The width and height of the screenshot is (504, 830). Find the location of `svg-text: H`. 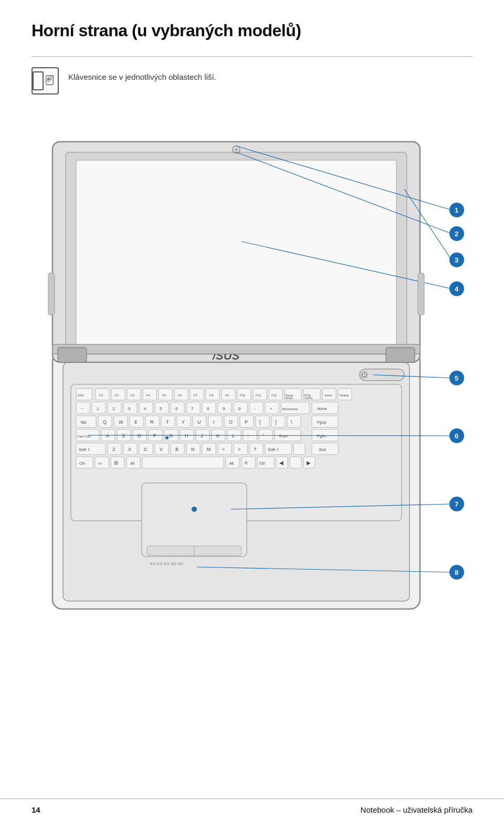

svg-text: H is located at coordinates (187, 436).